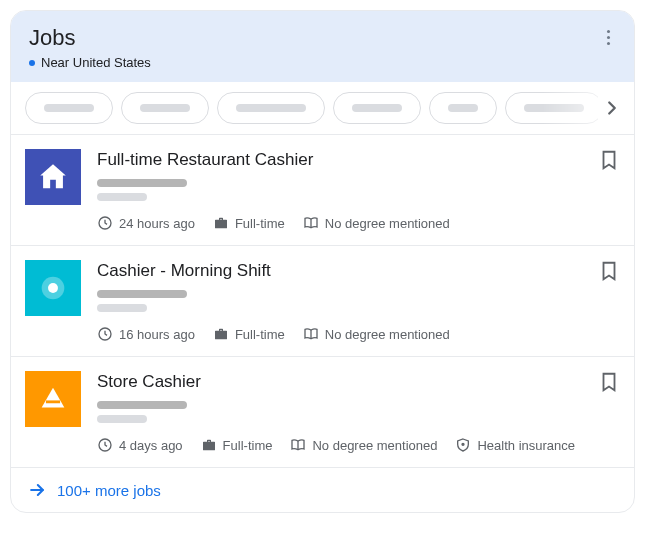 This screenshot has width=645, height=550. I want to click on shield-icon, so click(463, 445).